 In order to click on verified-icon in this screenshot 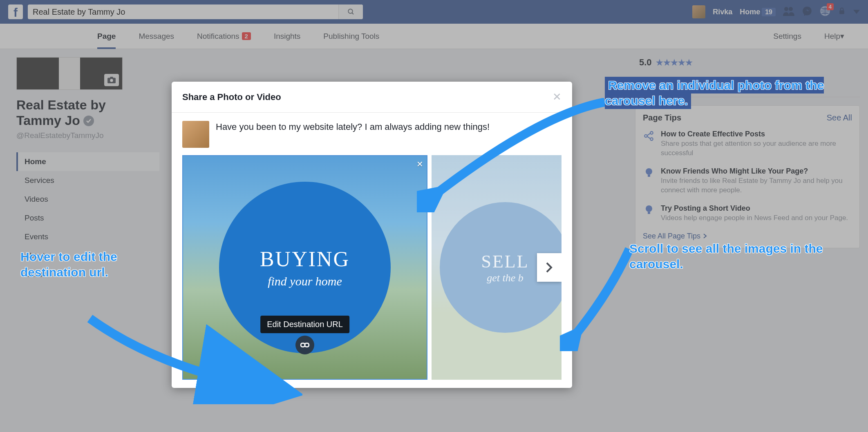, I will do `click(89, 121)`.